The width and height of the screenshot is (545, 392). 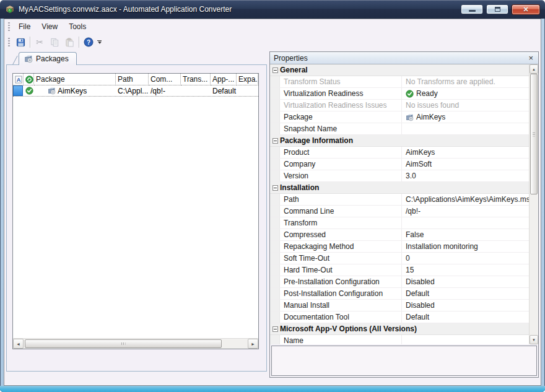 I want to click on column-header-package: Package, so click(x=75, y=79).